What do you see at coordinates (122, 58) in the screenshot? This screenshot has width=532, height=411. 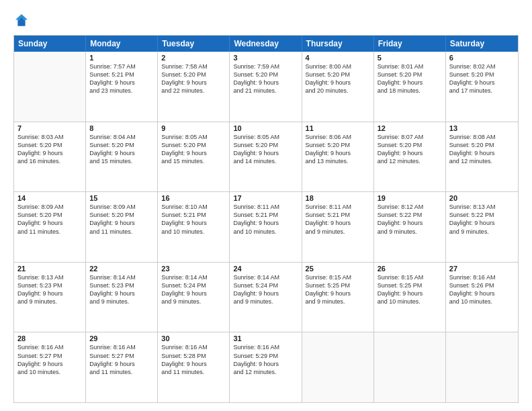 I see `day-number: 1` at bounding box center [122, 58].